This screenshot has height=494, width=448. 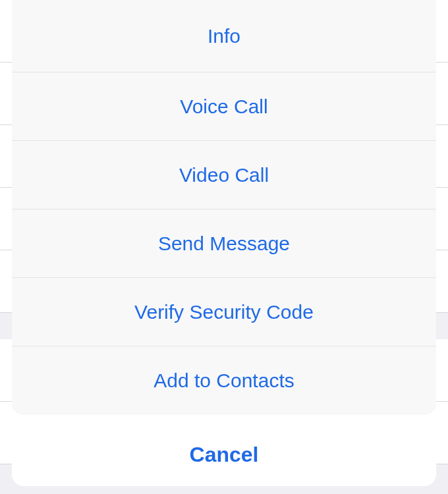 I want to click on cancel-label: Cancel, so click(x=224, y=454).